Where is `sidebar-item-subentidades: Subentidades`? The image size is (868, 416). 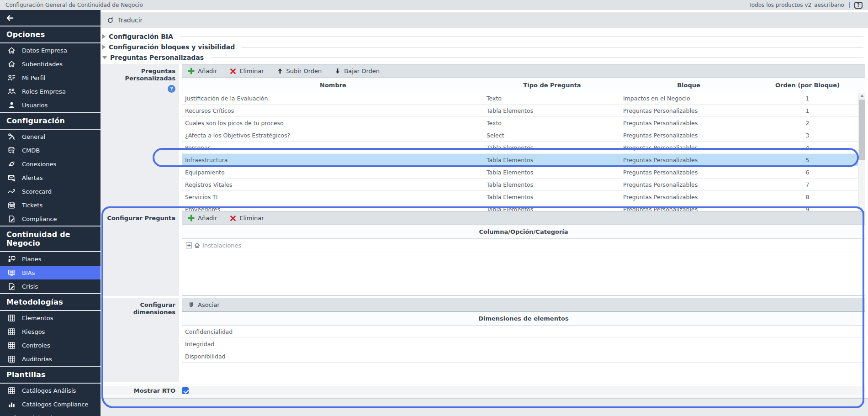
sidebar-item-subentidades: Subentidades is located at coordinates (50, 64).